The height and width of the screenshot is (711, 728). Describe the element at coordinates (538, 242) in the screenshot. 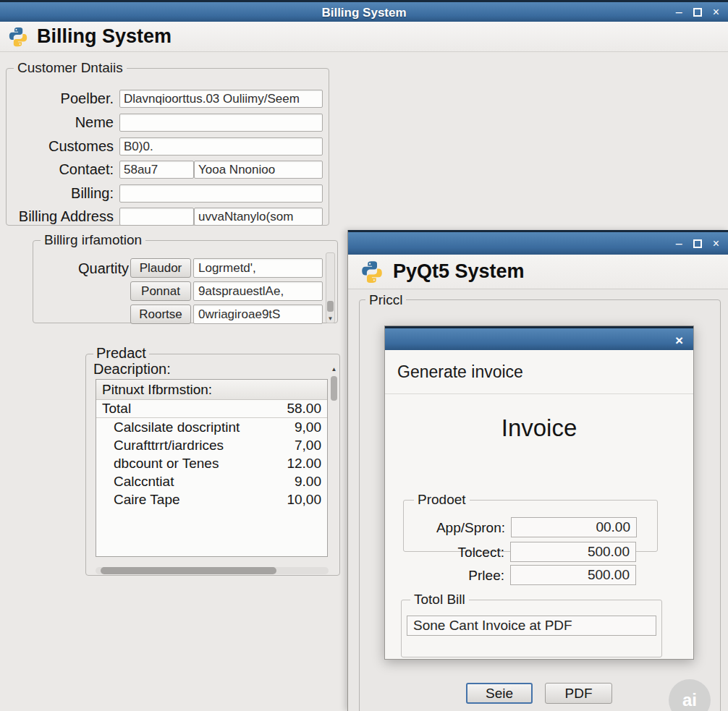

I see `pyqt-window-titlebar: – ×` at that location.